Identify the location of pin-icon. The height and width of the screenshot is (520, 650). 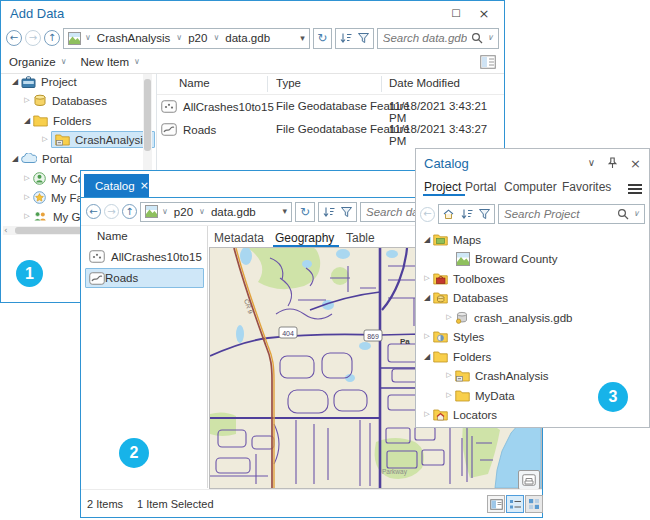
(612, 163).